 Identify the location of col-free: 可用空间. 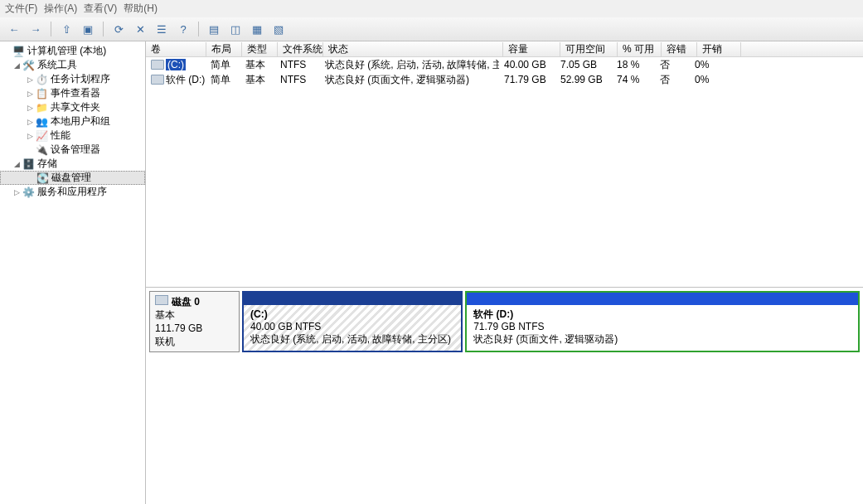
(589, 50).